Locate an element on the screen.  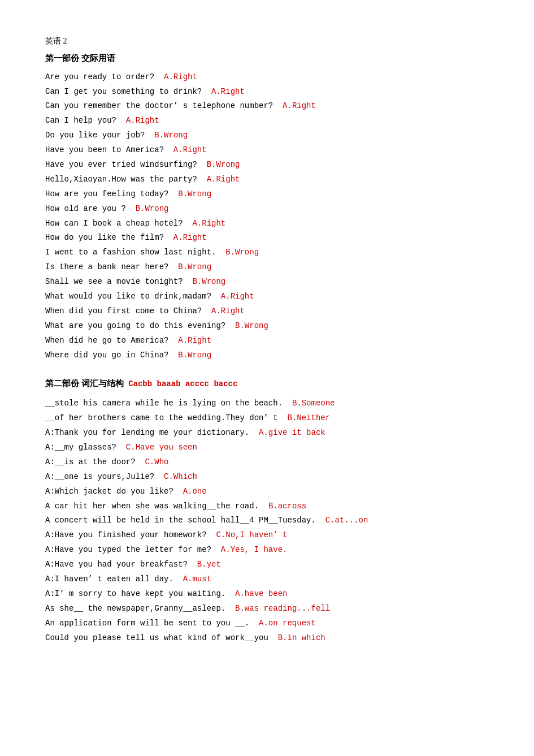
list-item: Where did you go in China? B.Wrong is located at coordinates (267, 356).